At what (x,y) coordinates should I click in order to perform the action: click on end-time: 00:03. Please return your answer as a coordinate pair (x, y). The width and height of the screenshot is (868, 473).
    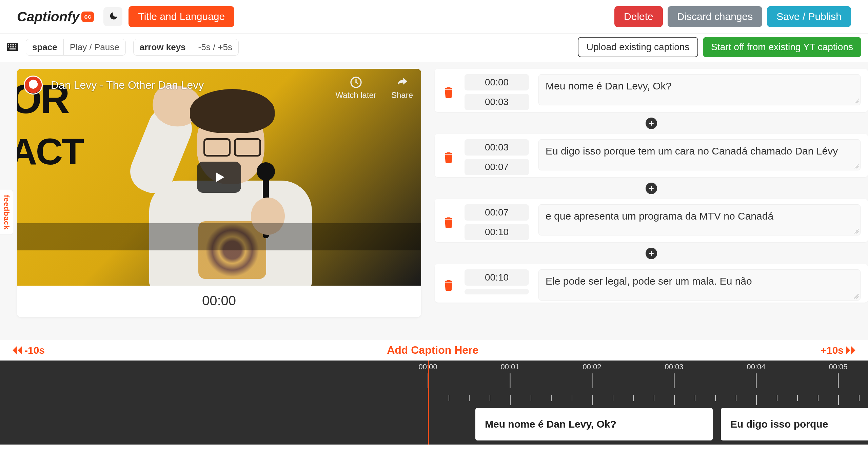
    Looking at the image, I should click on (497, 102).